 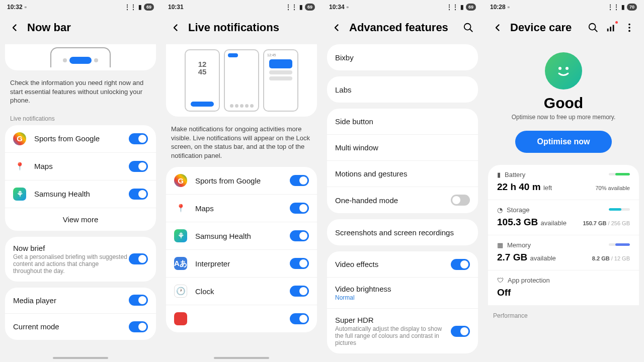 I want to click on view-more-button: View more, so click(x=80, y=219).